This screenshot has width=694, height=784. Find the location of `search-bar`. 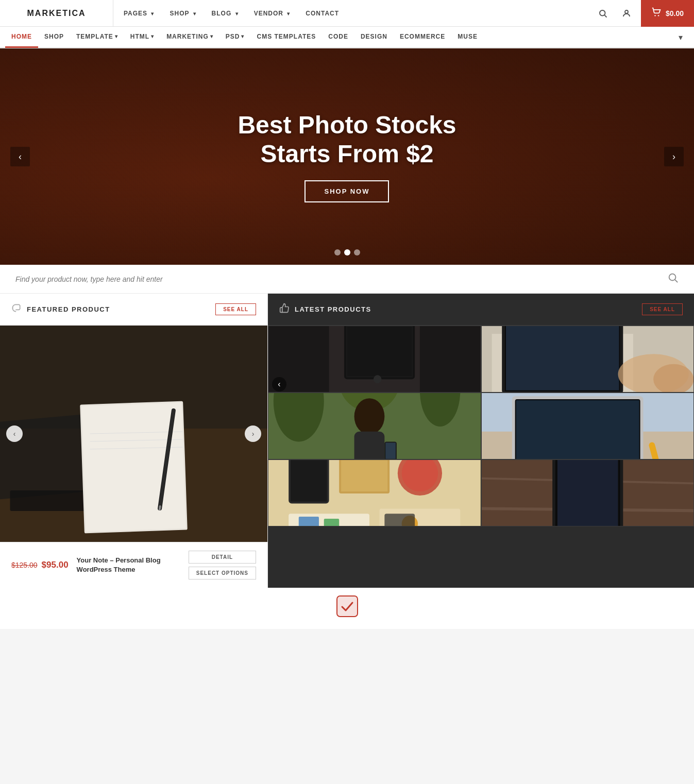

search-bar is located at coordinates (347, 279).